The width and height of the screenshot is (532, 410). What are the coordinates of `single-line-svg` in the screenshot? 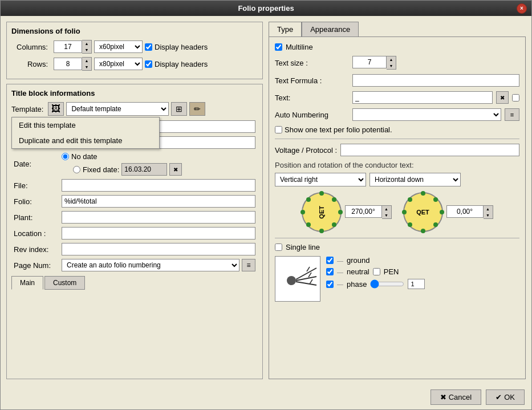 It's located at (298, 279).